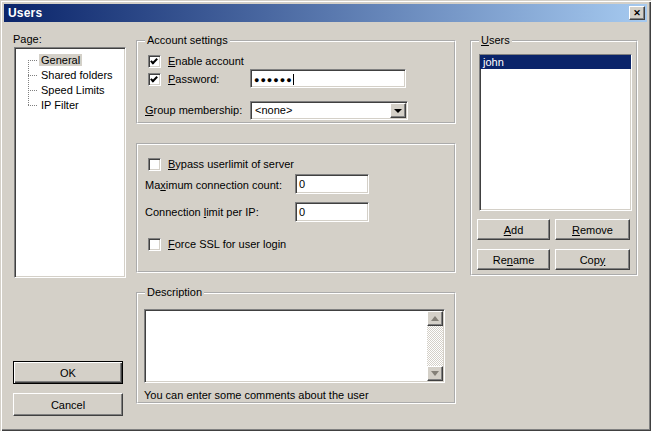  Describe the element at coordinates (70, 106) in the screenshot. I see `tree-item-ip-filter: IP Filter` at that location.